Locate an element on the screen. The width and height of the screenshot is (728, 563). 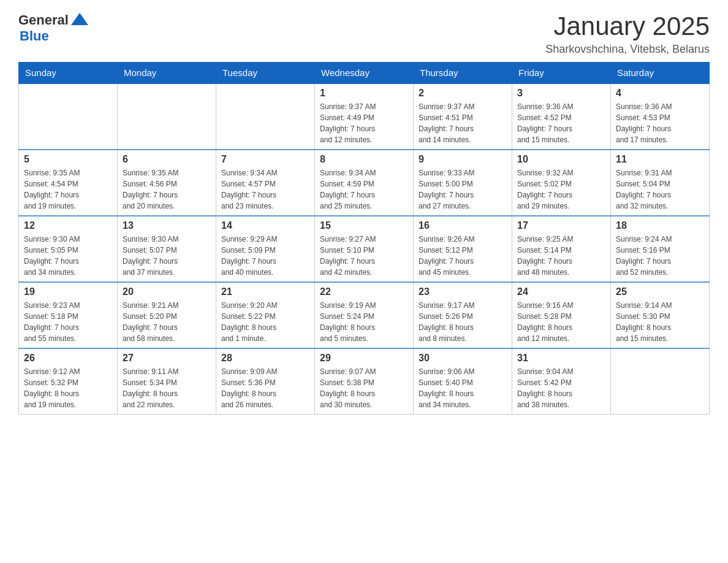
logo: General Blue is located at coordinates (53, 28).